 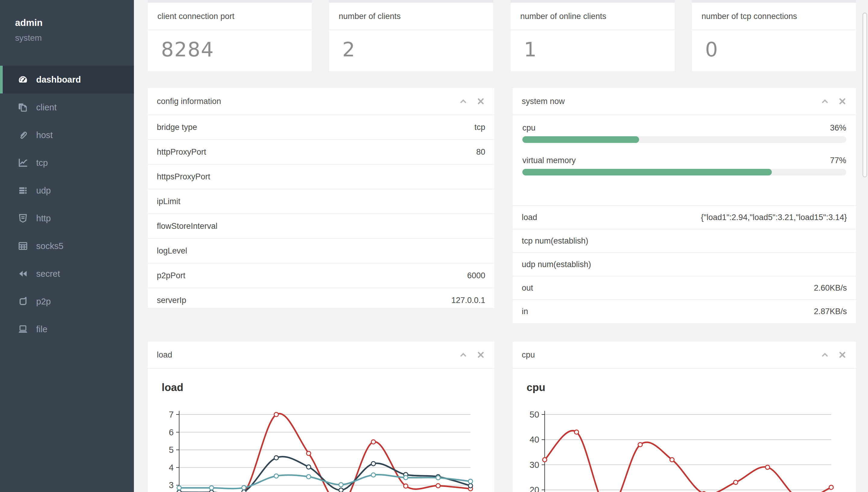 What do you see at coordinates (45, 135) in the screenshot?
I see `sidebar-item-label: host` at bounding box center [45, 135].